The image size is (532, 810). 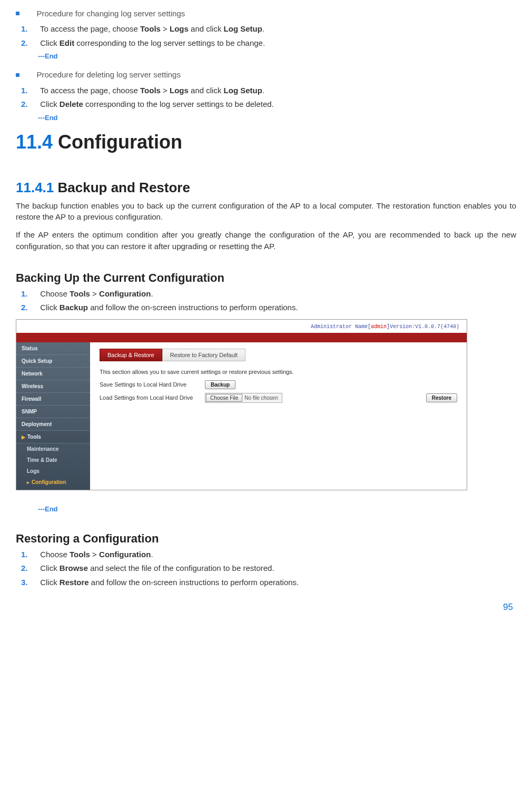 What do you see at coordinates (266, 74) in the screenshot?
I see `procedure-deleting-heading: Procedure for deleting log server settin…` at bounding box center [266, 74].